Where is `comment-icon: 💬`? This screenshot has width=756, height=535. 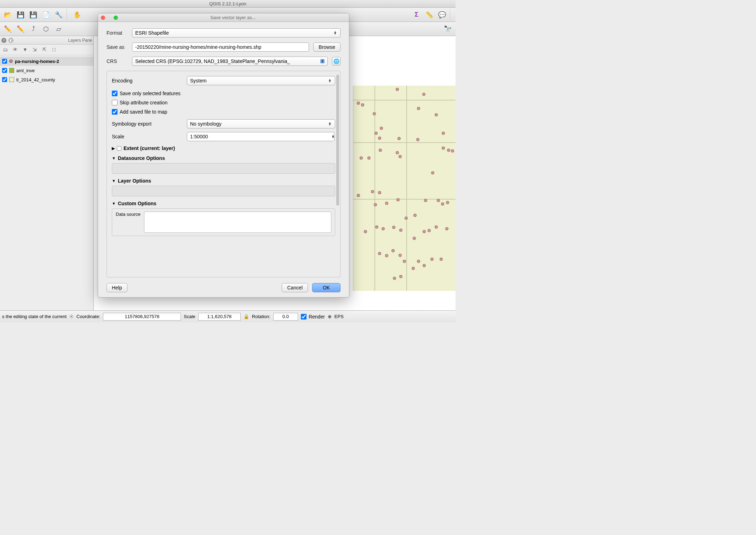
comment-icon: 💬 is located at coordinates (442, 15).